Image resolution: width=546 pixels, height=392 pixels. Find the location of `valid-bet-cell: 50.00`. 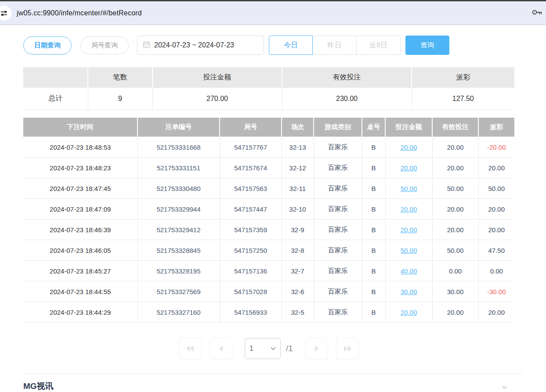

valid-bet-cell: 50.00 is located at coordinates (455, 189).